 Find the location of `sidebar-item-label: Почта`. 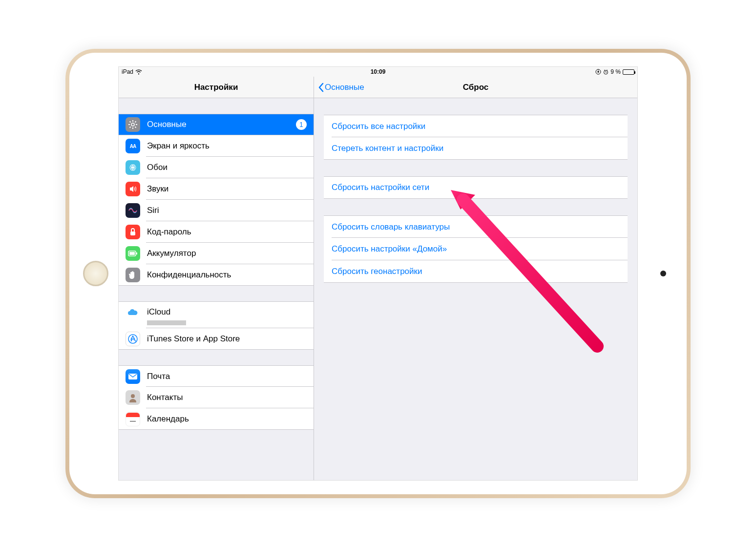

sidebar-item-label: Почта is located at coordinates (227, 377).